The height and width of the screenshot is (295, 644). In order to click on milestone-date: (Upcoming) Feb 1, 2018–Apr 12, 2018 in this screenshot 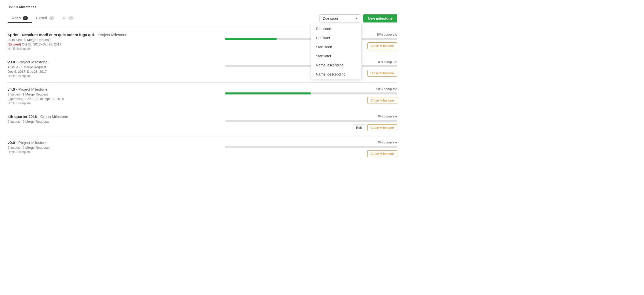, I will do `click(113, 99)`.